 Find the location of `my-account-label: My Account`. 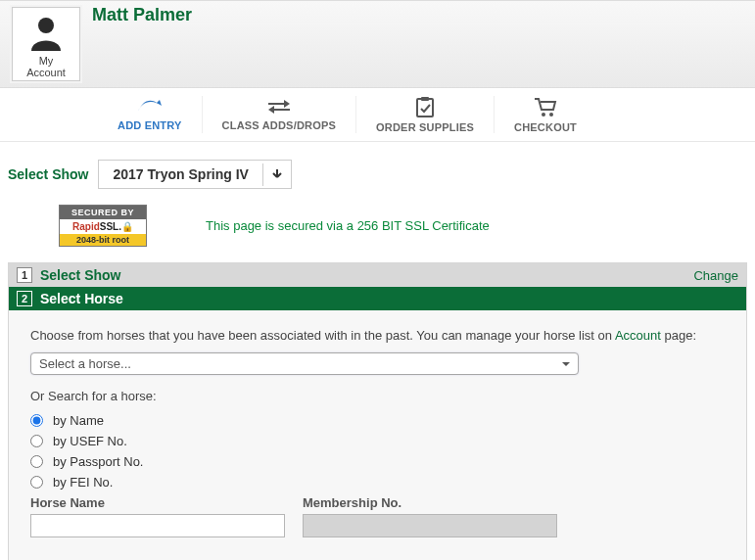

my-account-label: My Account is located at coordinates (46, 67).